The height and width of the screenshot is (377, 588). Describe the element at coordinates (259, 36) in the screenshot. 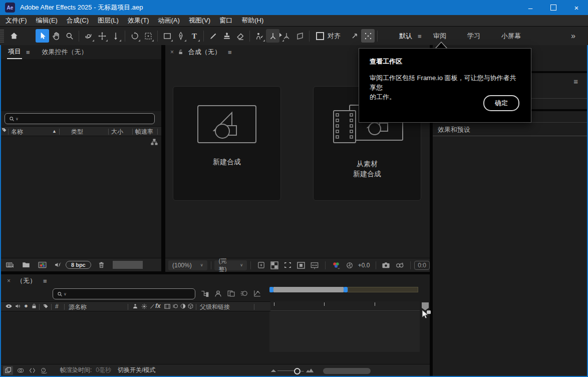

I see `roto-brush-tool-button` at that location.